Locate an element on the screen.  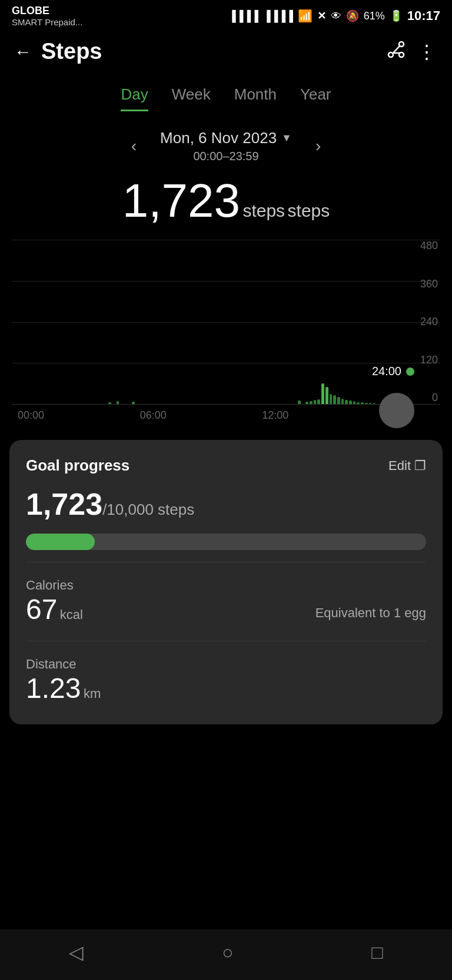
date-text: Mon, 6 Nov 2023 ▼ is located at coordinates (226, 138).